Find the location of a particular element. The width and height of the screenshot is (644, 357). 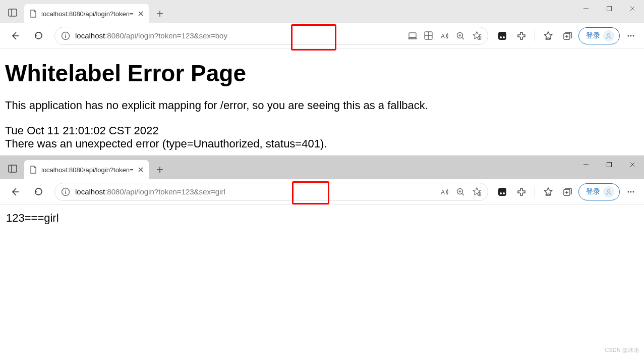

page-content-2: 123===girl is located at coordinates (322, 218).